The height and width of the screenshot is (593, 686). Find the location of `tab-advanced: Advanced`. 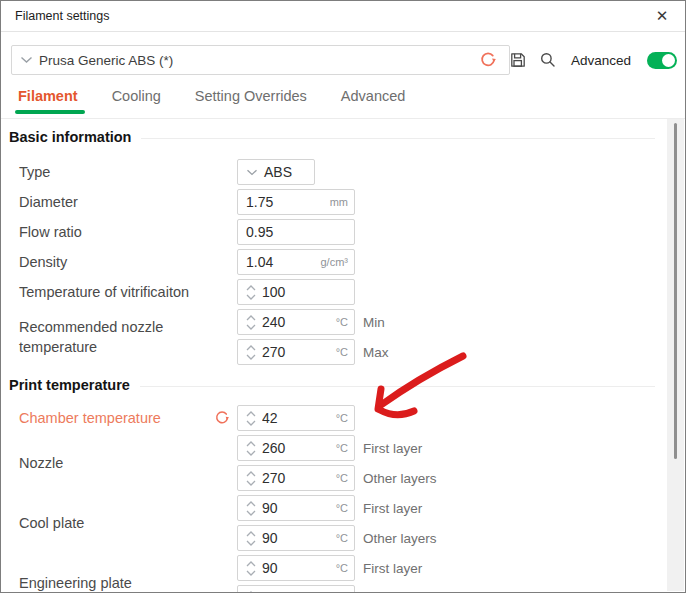

tab-advanced: Advanced is located at coordinates (374, 103).